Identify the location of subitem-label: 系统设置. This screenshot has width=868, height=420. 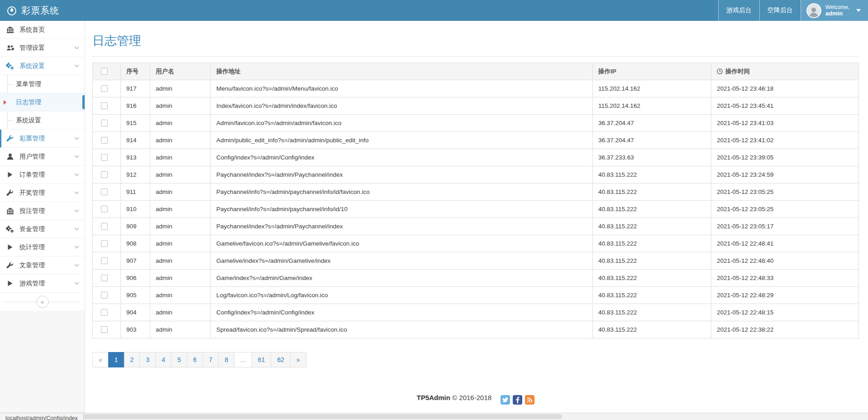
(29, 121).